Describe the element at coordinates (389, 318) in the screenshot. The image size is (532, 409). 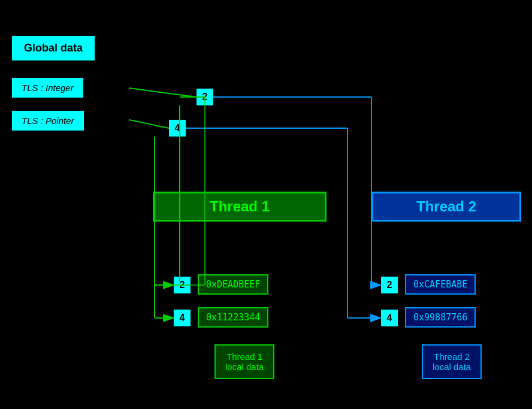
I see `t2-row2-index: 4` at that location.